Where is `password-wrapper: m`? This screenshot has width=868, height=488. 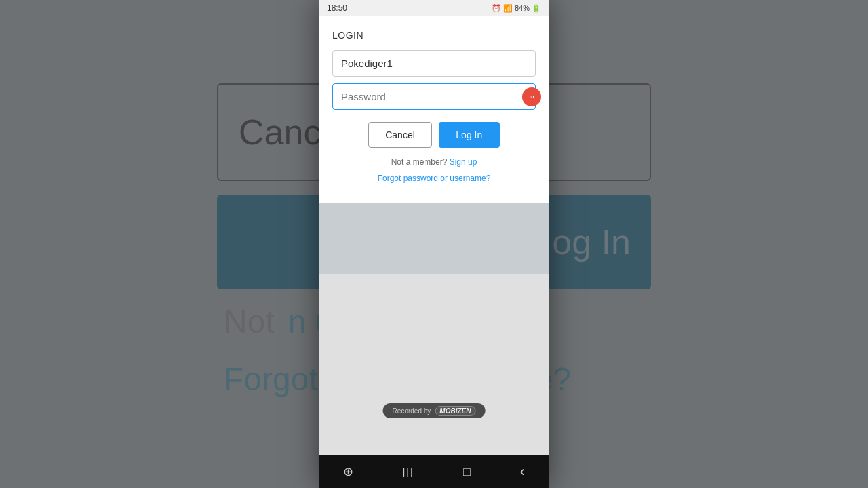 password-wrapper: m is located at coordinates (434, 96).